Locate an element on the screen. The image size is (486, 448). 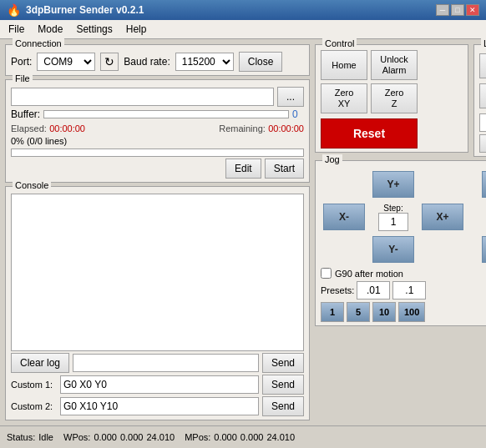
menu-file: File is located at coordinates (17, 29).